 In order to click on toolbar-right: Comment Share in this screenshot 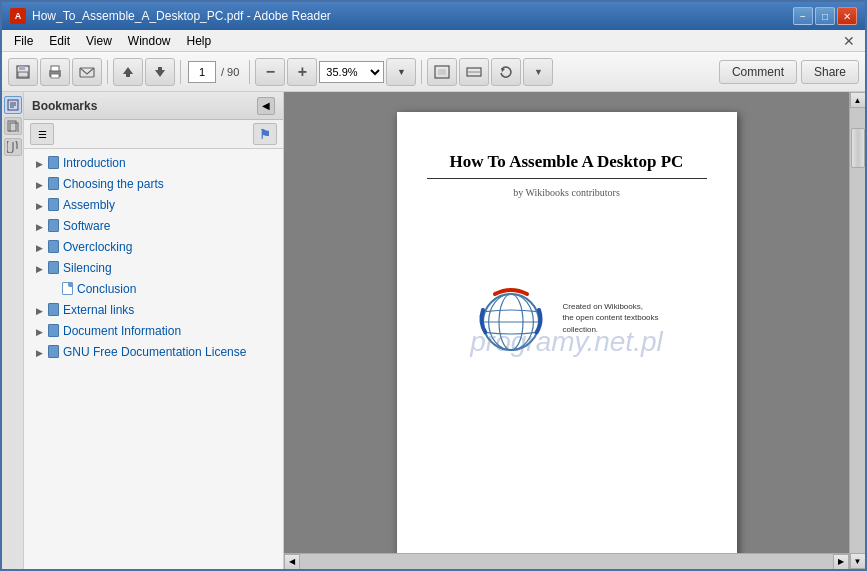, I will do `click(789, 72)`.